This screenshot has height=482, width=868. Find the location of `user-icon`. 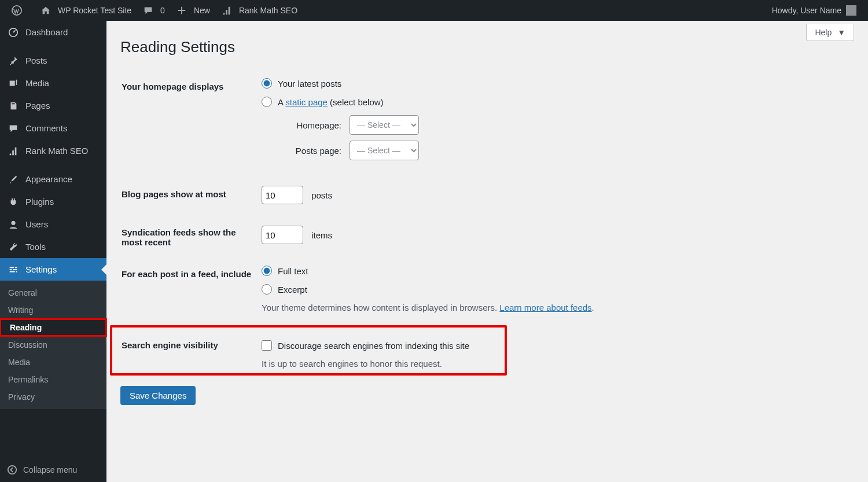

user-icon is located at coordinates (13, 225).